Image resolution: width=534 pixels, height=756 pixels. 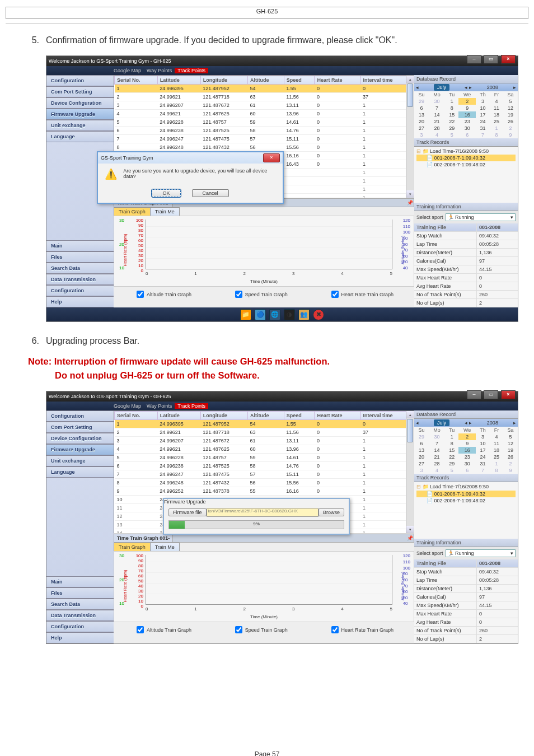 What do you see at coordinates (418, 423) in the screenshot?
I see `cal-prev-year-icon-2: ◂` at bounding box center [418, 423].